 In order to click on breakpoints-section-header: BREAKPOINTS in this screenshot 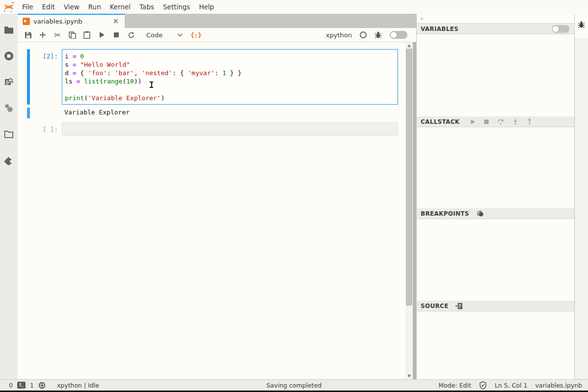, I will do `click(496, 214)`.